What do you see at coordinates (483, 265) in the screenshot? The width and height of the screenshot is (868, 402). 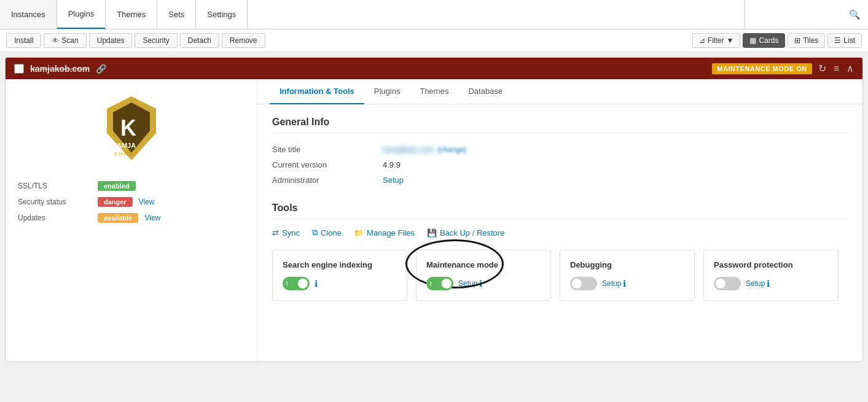 I see `maintenance-title: Maintenance mode` at bounding box center [483, 265].